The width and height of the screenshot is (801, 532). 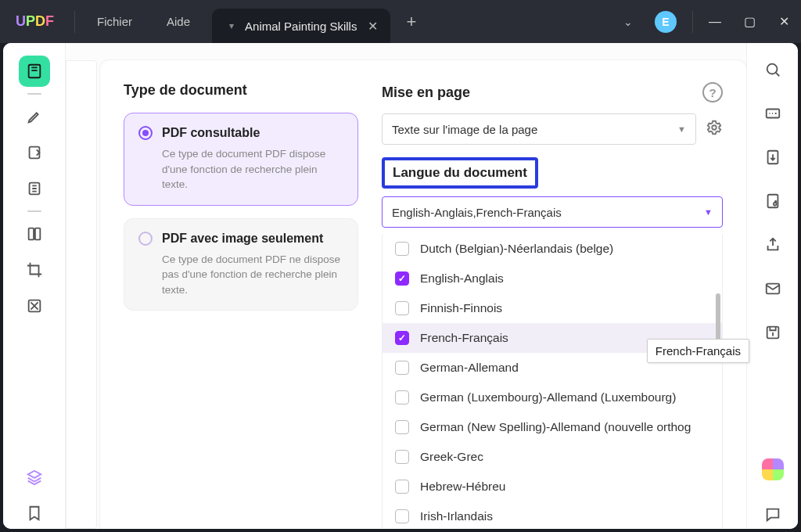 I want to click on language-option-label: Finnish-Finnois, so click(x=462, y=308).